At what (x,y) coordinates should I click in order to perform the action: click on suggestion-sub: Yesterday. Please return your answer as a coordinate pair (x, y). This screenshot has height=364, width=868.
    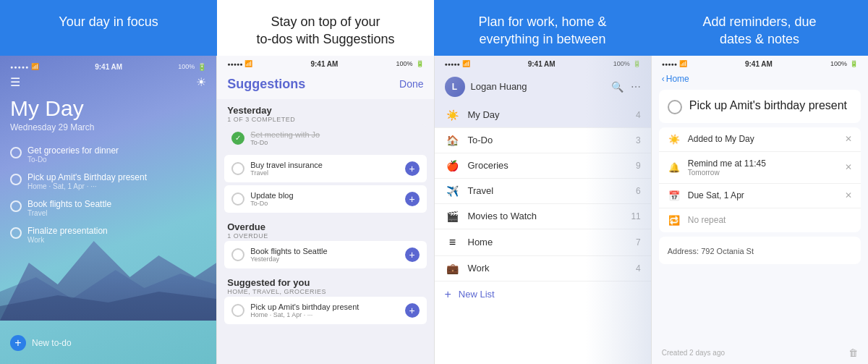
    Looking at the image, I should click on (327, 259).